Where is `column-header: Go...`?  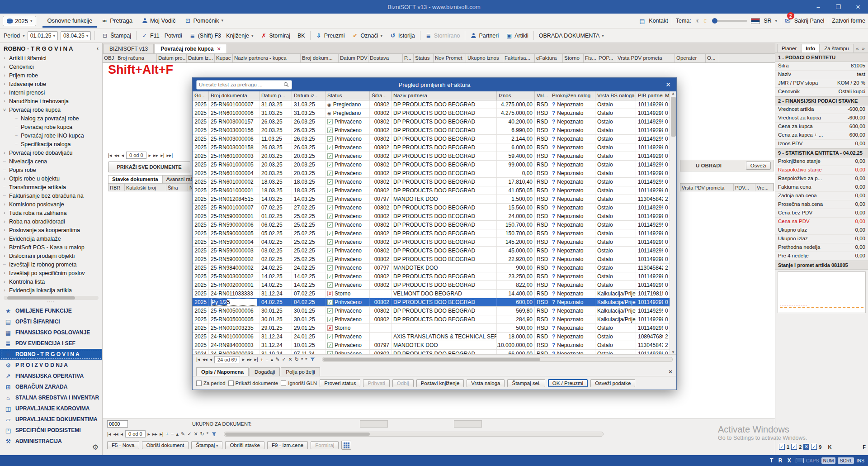 column-header: Go... is located at coordinates (201, 96).